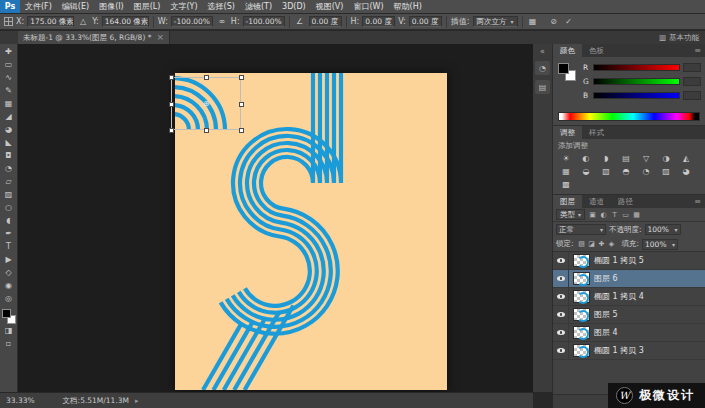 This screenshot has width=705, height=408. What do you see at coordinates (137, 401) in the screenshot?
I see `status-menu-icon: ▸` at bounding box center [137, 401].